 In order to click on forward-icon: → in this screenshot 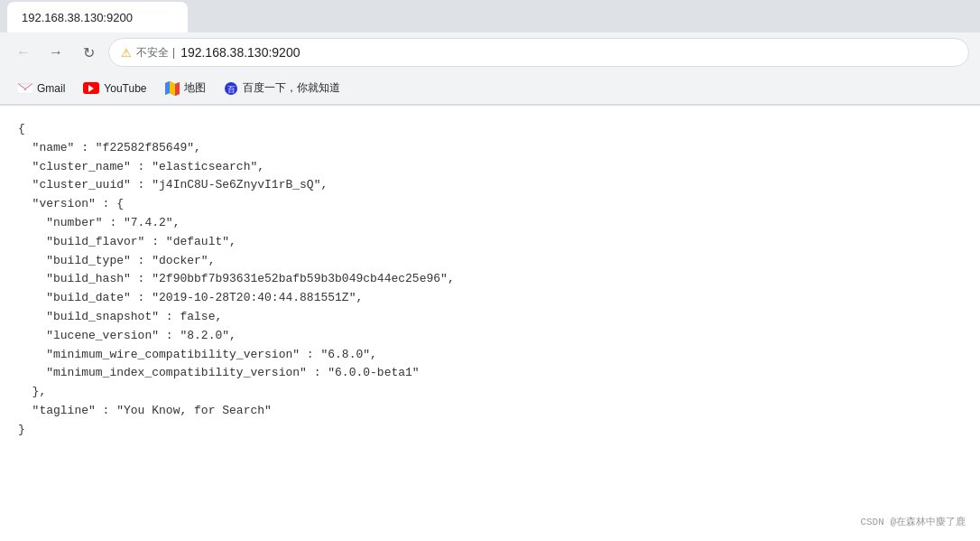, I will do `click(56, 52)`.